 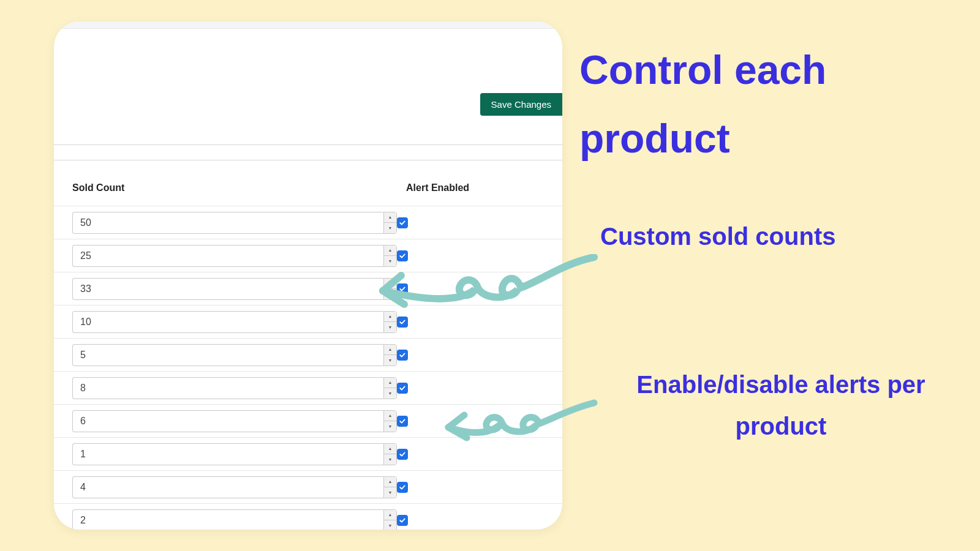 What do you see at coordinates (437, 188) in the screenshot?
I see `header-alert-enabled: Alert Enabled` at bounding box center [437, 188].